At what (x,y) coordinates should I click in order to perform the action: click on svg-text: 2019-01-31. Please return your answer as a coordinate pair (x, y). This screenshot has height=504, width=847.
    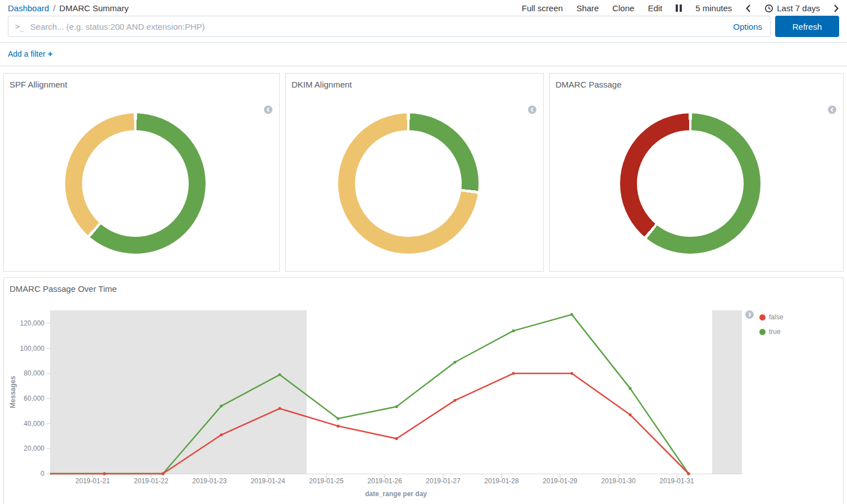
    Looking at the image, I should click on (677, 481).